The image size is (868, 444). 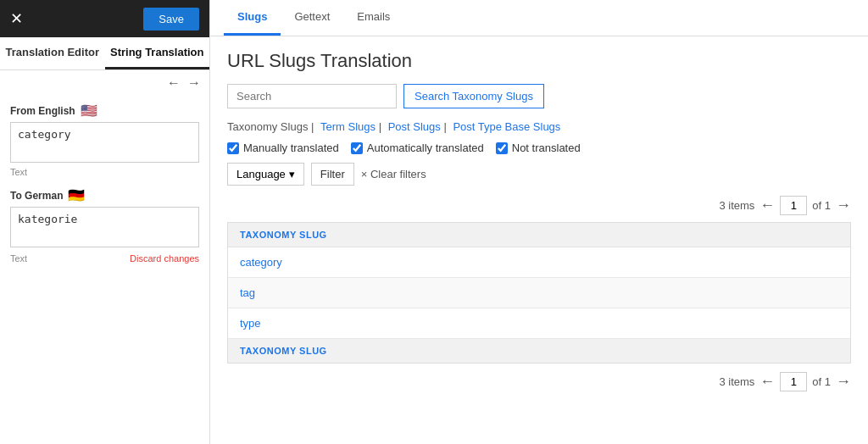 I want to click on to-german-section: To German 🇩🇪 Text Discard changes, so click(x=105, y=224).